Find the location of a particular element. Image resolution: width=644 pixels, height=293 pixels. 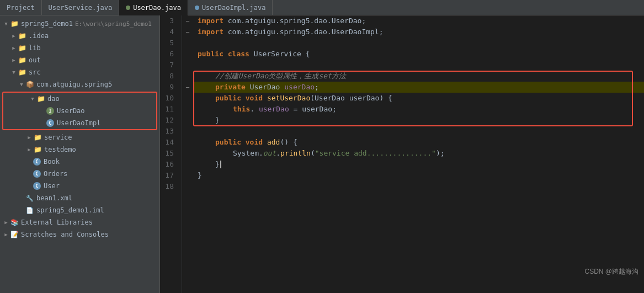

src-arrow is located at coordinates (14, 72).